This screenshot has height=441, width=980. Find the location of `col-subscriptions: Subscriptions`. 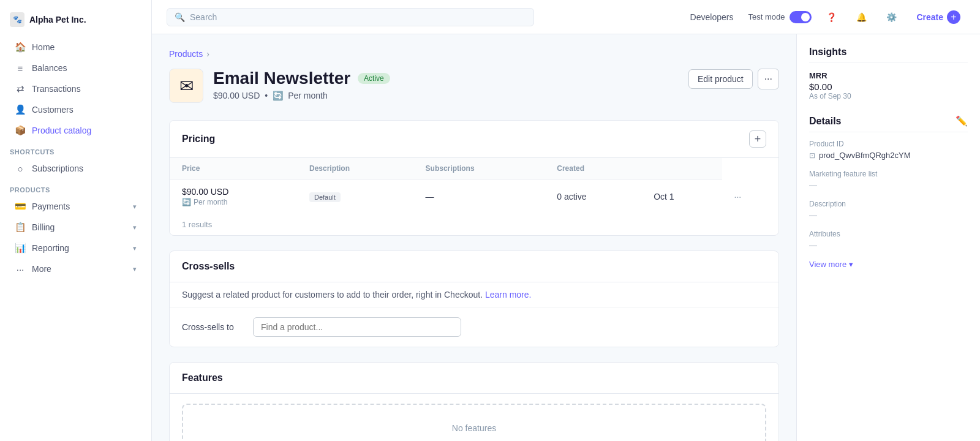

col-subscriptions: Subscriptions is located at coordinates (479, 169).